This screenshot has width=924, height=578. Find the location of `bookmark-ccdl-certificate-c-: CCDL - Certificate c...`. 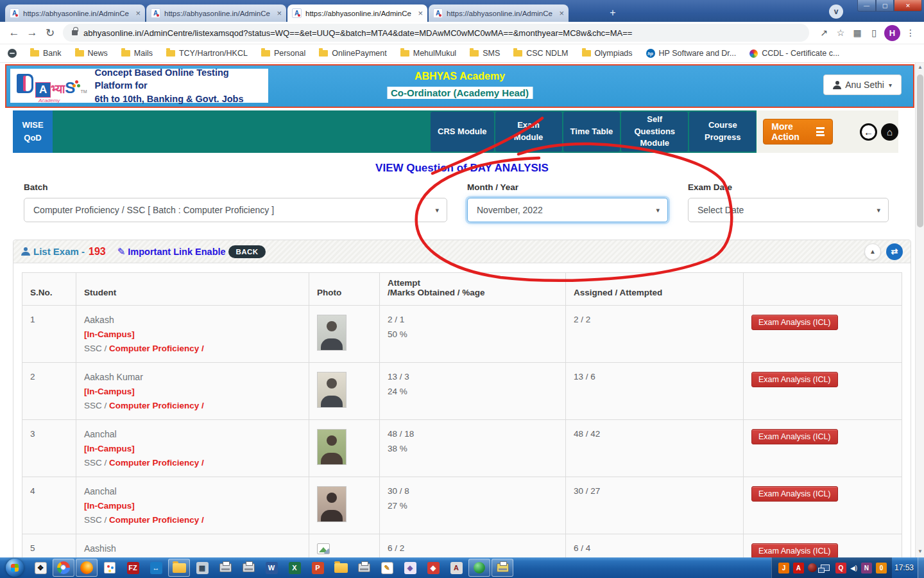

bookmark-ccdl-certificate-c-: CCDL - Certificate c... is located at coordinates (794, 53).